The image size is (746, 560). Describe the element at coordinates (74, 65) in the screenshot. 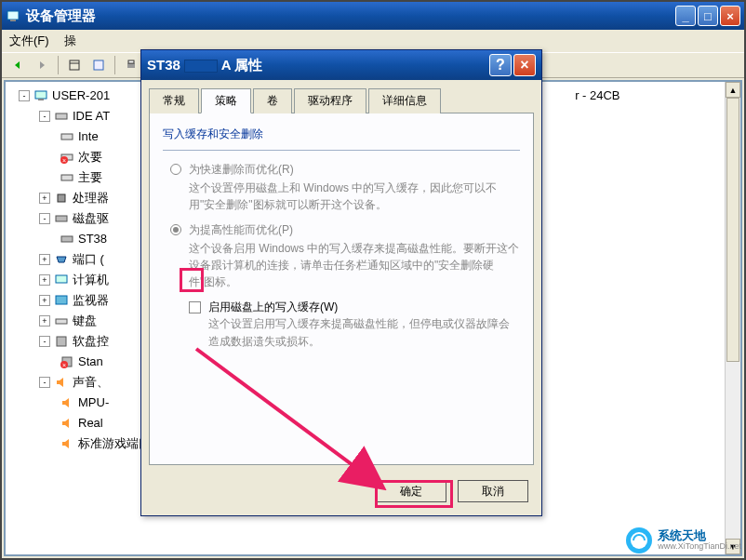

I see `toolbar-view-icon` at that location.